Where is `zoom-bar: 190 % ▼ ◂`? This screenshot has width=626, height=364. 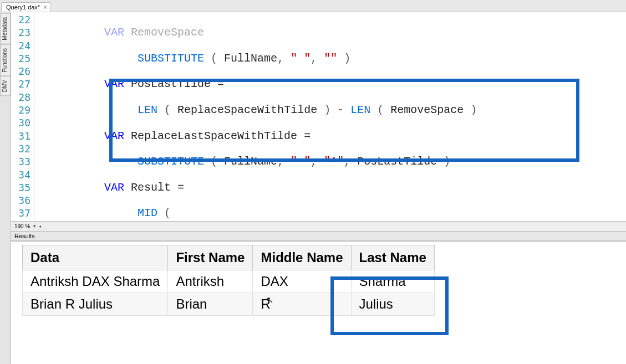 zoom-bar: 190 % ▼ ◂ is located at coordinates (318, 226).